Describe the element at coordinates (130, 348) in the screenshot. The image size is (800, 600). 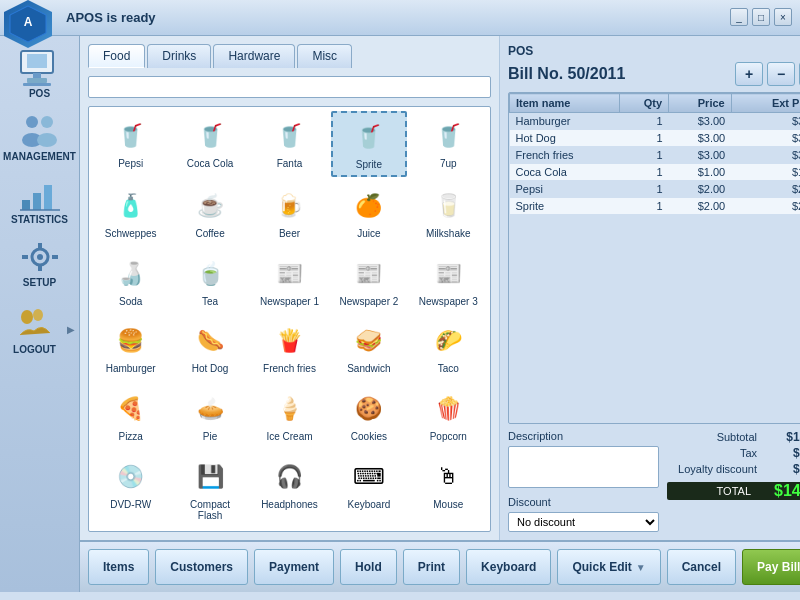
I see `product-item: 🍔Hamburger` at that location.